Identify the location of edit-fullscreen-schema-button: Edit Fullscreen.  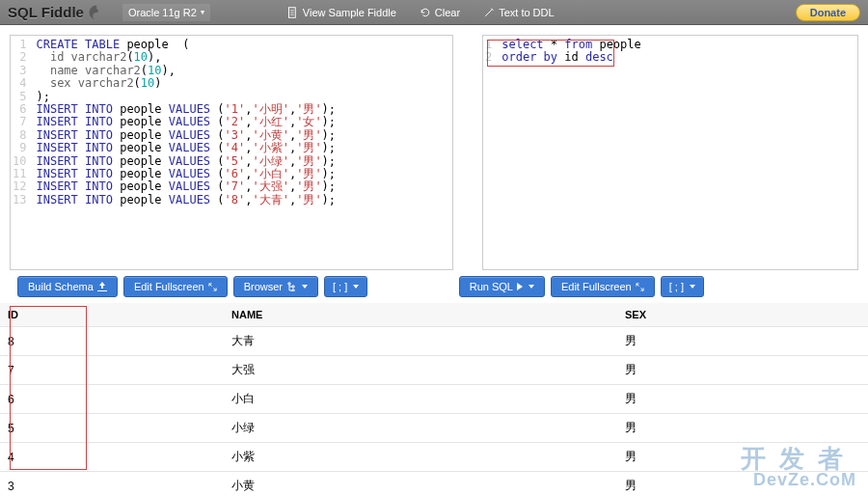
(176, 287).